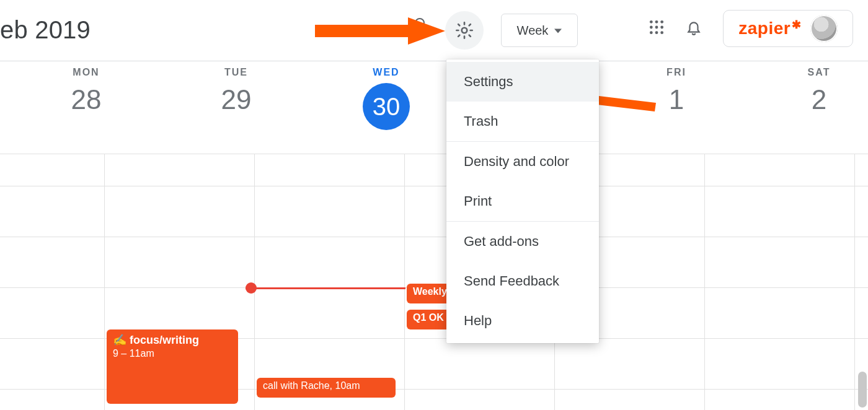  I want to click on day-number: 29, so click(237, 100).